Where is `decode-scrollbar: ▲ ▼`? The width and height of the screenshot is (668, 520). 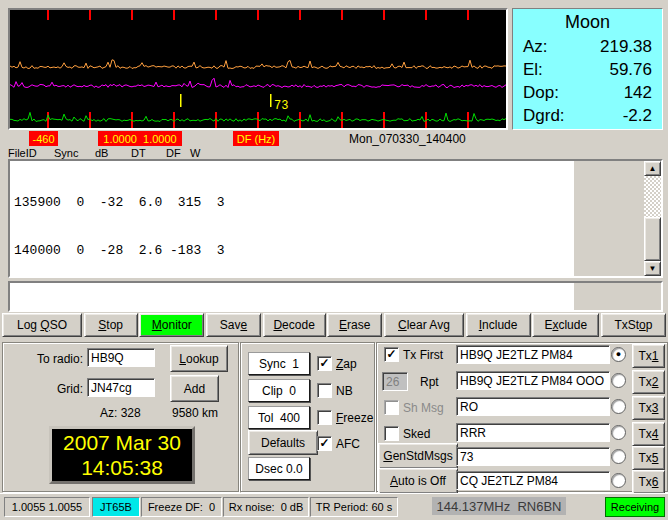
decode-scrollbar: ▲ ▼ is located at coordinates (652, 218).